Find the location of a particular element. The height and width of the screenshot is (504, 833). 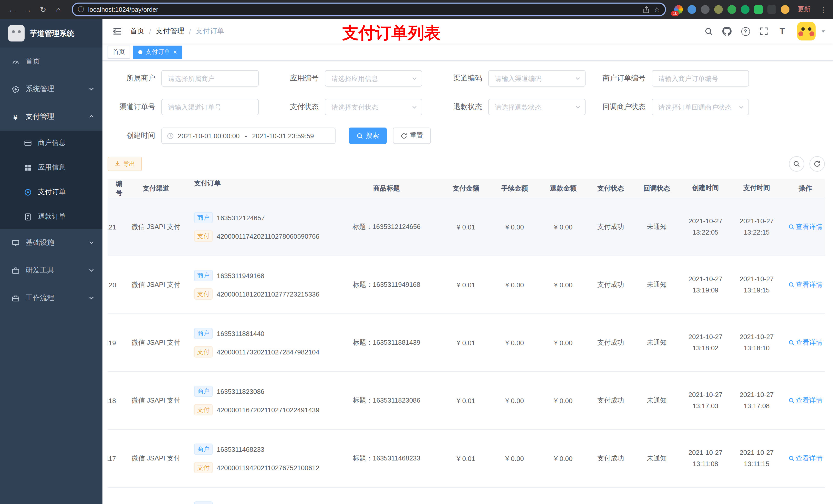

browser-menu-button: ⋮ is located at coordinates (824, 9).